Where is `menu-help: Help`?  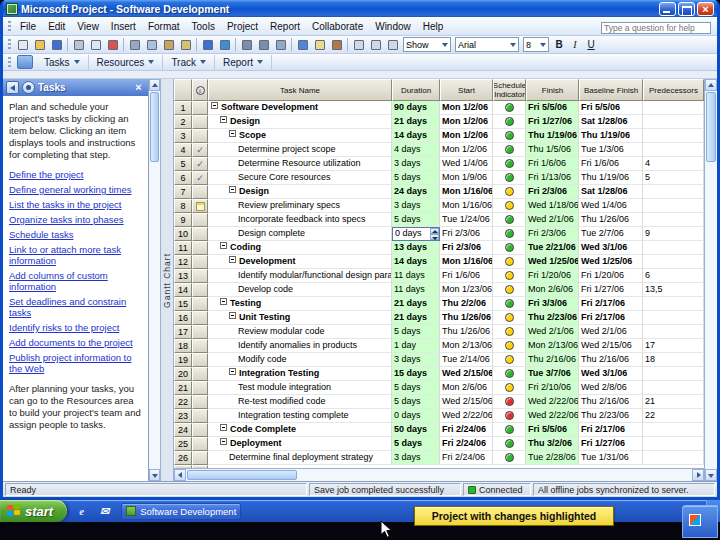
menu-help: Help is located at coordinates (434, 26).